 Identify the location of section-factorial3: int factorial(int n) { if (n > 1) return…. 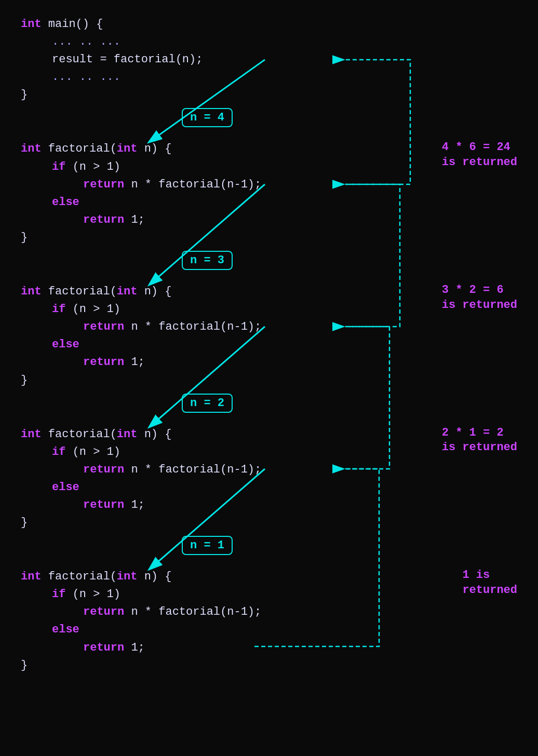
(274, 479).